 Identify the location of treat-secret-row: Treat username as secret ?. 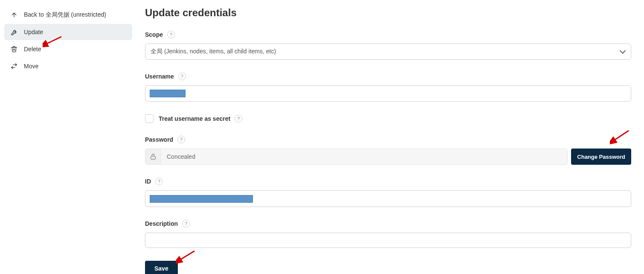
(388, 119).